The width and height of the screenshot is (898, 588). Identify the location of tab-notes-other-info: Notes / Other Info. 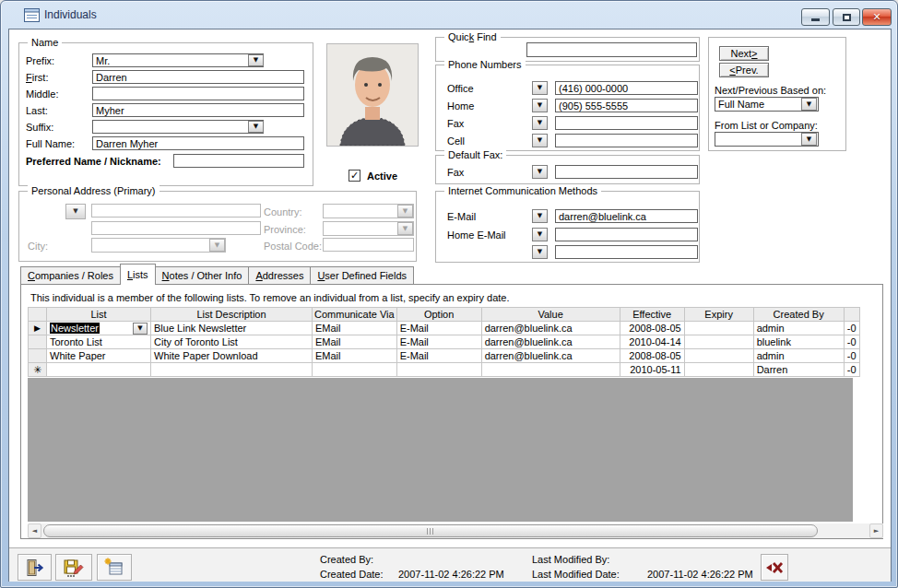
(203, 275).